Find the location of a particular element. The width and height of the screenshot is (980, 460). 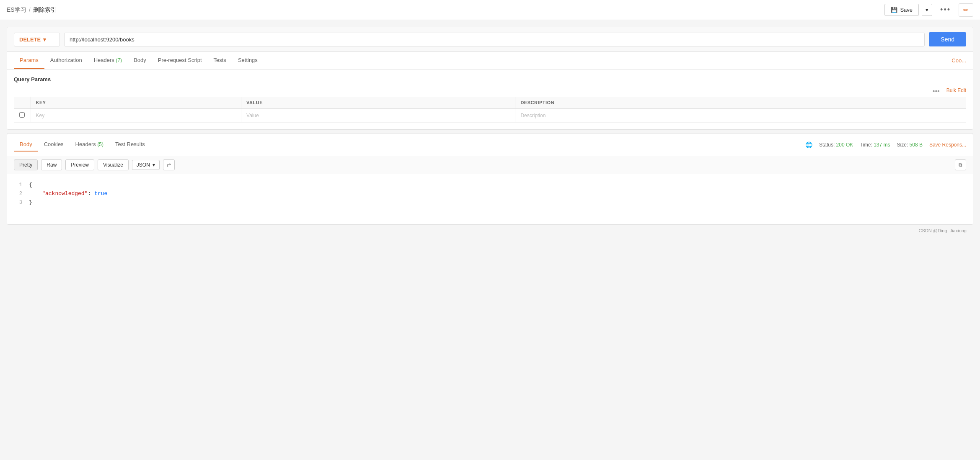

query-params-title: Query Params is located at coordinates (490, 80).